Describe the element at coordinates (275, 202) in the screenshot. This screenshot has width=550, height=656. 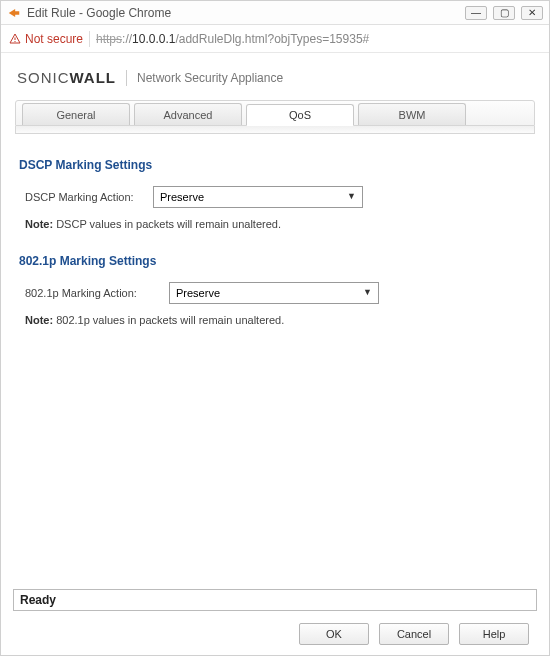
I see `dscp-row: DSCP Marking Action: Preserve` at that location.